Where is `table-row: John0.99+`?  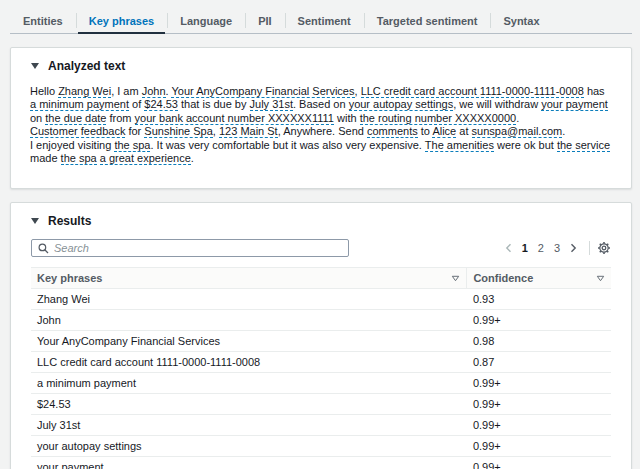 table-row: John0.99+ is located at coordinates (321, 320).